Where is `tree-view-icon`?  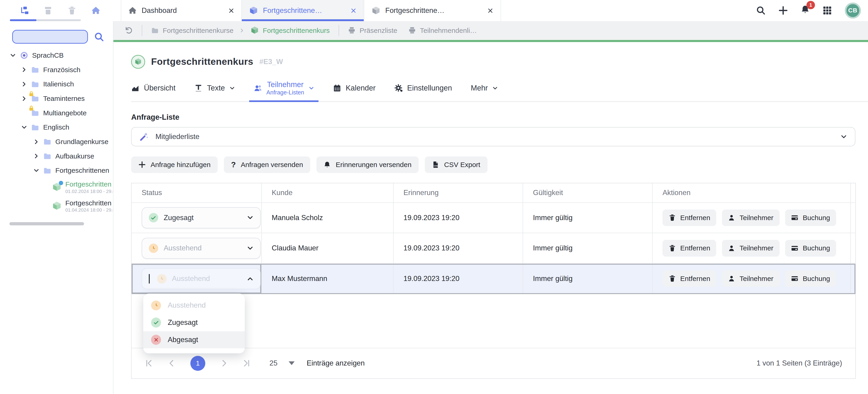 tree-view-icon is located at coordinates (24, 11).